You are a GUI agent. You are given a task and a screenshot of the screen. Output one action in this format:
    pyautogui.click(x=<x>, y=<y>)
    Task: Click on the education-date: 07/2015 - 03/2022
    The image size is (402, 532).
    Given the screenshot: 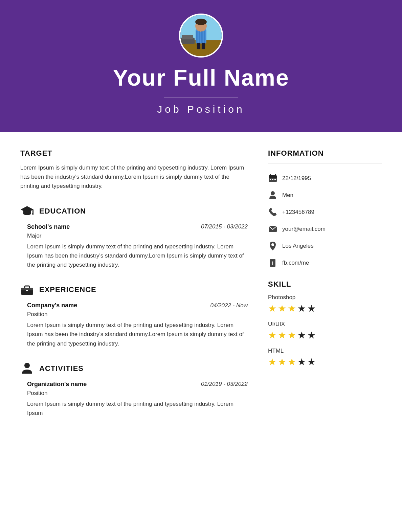 What is the action you would take?
    pyautogui.click(x=224, y=227)
    